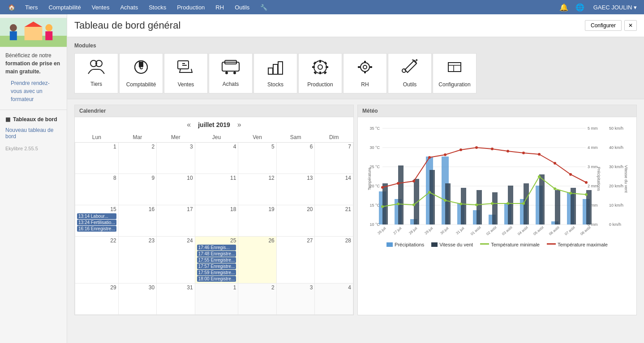  What do you see at coordinates (217, 273) in the screenshot?
I see `event-item: 17:59 Enregistre...` at bounding box center [217, 273].